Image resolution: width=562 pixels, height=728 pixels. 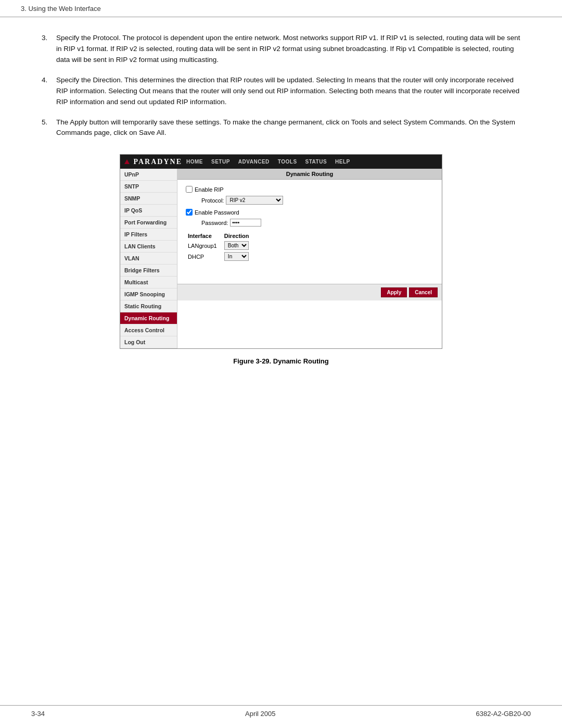 I want to click on sidebar-item: LAN Clients, so click(x=149, y=247).